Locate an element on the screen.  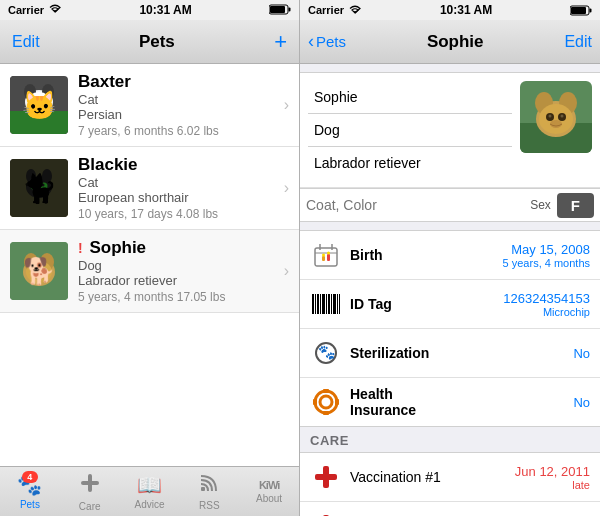
pet-chevron-sophie: › is located at coordinates (286, 271).